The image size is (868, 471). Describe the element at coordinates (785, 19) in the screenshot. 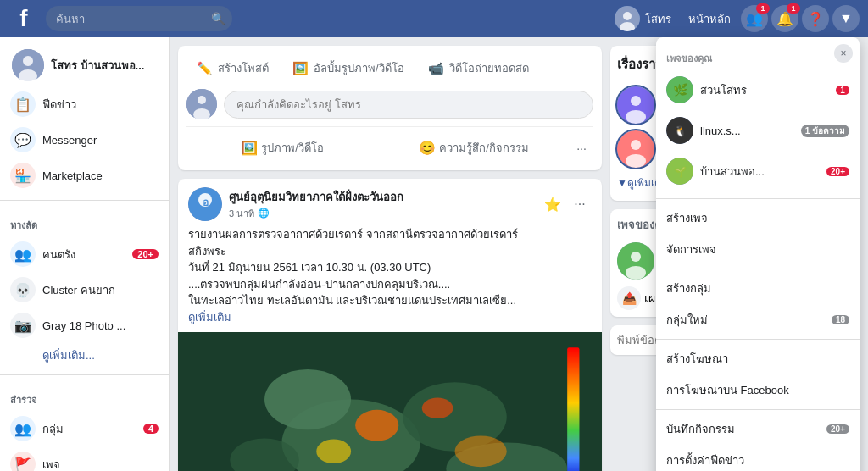

I see `notifications-icon-btn: 🔔 1` at that location.